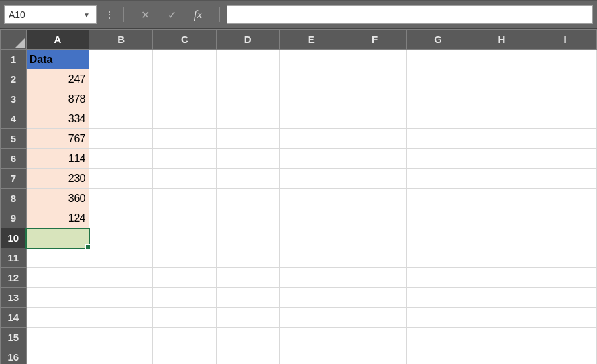 This screenshot has height=364, width=597. What do you see at coordinates (375, 298) in the screenshot?
I see `cell-F13` at bounding box center [375, 298].